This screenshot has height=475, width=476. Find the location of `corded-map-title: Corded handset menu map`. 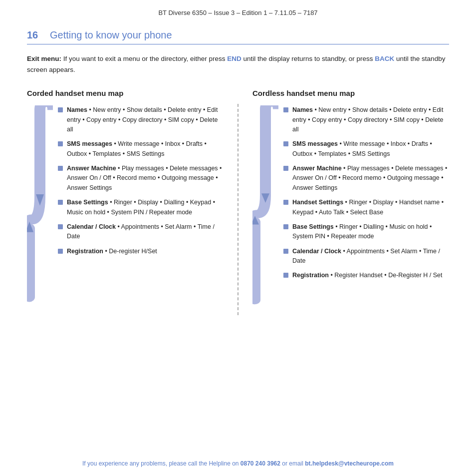

corded-map-title: Corded handset menu map is located at coordinates (125, 93).